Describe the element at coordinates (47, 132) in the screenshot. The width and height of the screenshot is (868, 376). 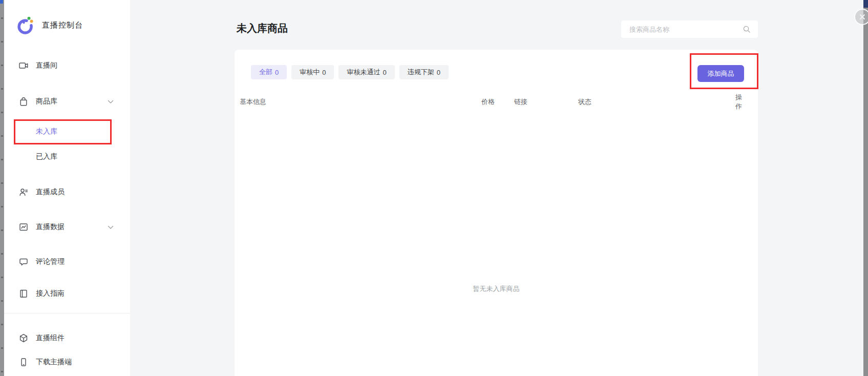
I see `sidebar-item-label: 未入库` at that location.